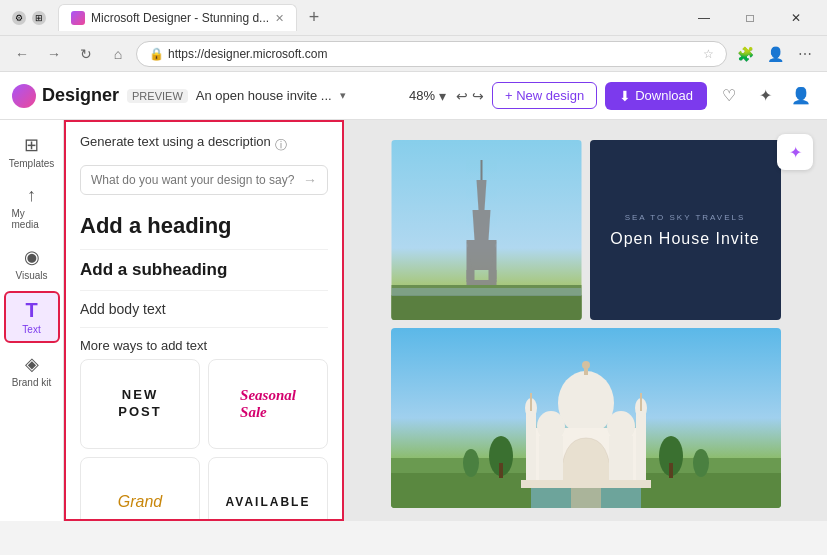 This screenshot has height=555, width=827. What do you see at coordinates (414, 96) in the screenshot?
I see `app-header: Designer PREVIEW An open house invite ..…` at bounding box center [414, 96].